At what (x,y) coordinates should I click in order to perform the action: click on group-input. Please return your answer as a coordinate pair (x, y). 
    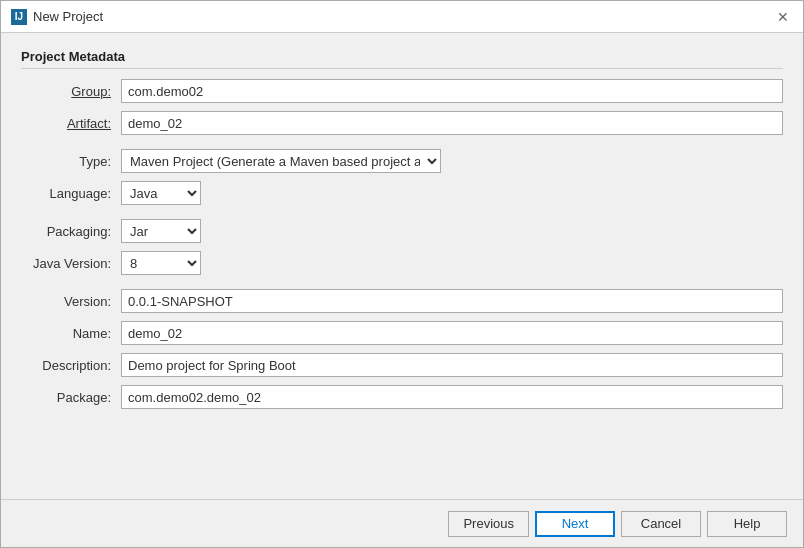
    Looking at the image, I should click on (452, 91).